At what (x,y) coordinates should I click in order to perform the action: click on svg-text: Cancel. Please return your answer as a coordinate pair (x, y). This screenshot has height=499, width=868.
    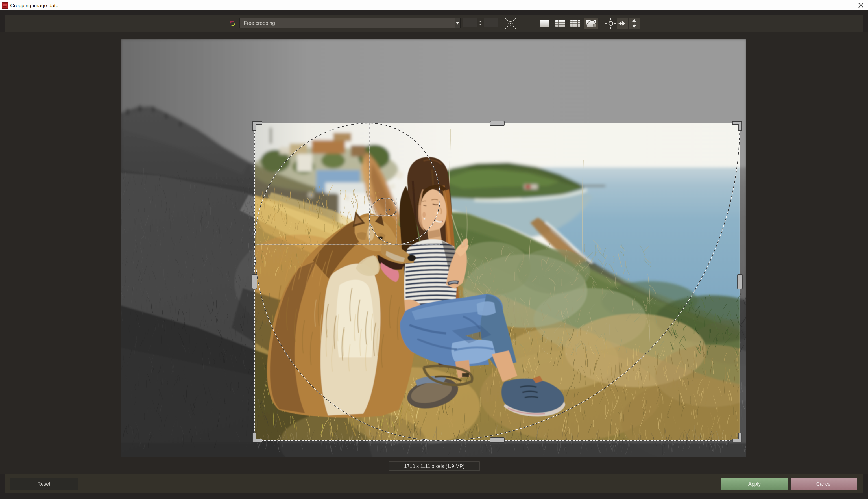
    Looking at the image, I should click on (824, 484).